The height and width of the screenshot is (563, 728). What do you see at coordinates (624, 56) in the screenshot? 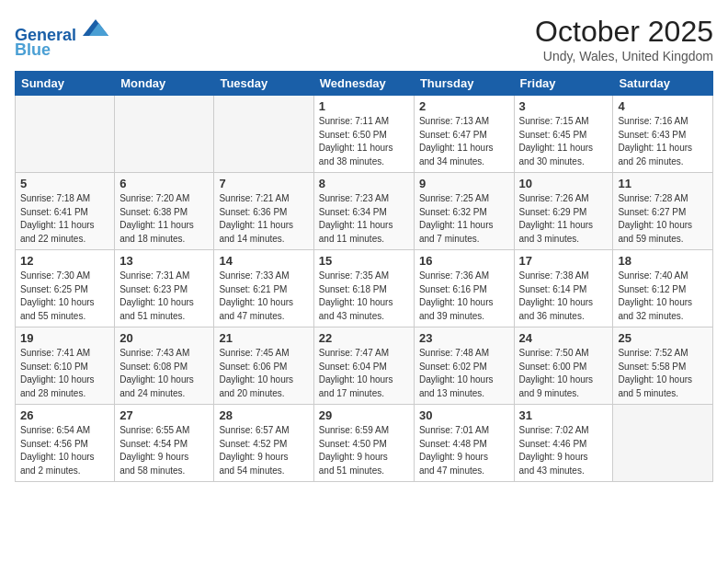
I see `location: Undy, Wales, United Kingdom` at bounding box center [624, 56].